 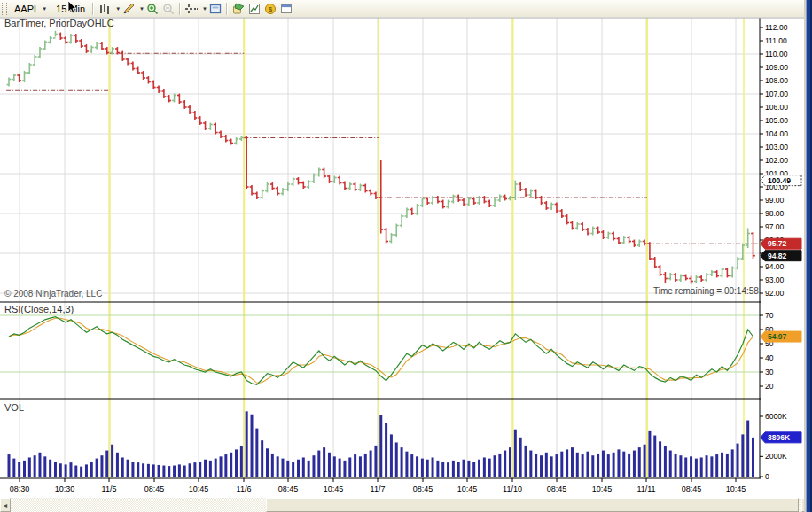 I want to click on price-tick-label: 105.00, so click(x=777, y=120).